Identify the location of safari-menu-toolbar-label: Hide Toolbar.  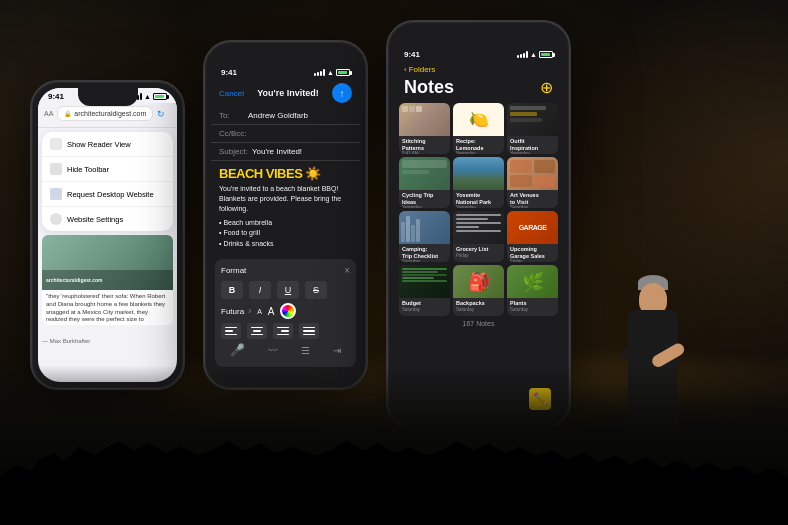
(88, 170).